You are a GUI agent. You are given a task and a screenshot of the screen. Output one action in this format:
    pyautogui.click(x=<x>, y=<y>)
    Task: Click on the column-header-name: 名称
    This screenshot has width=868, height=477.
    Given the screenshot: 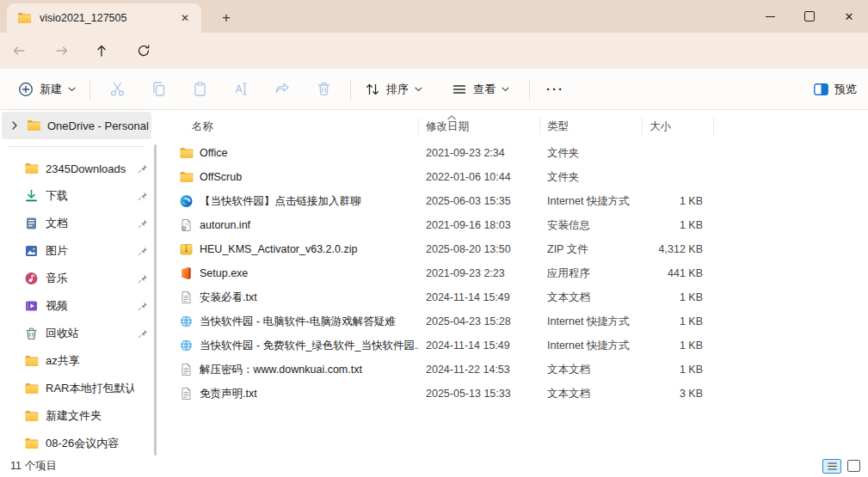 What is the action you would take?
    pyautogui.click(x=299, y=126)
    